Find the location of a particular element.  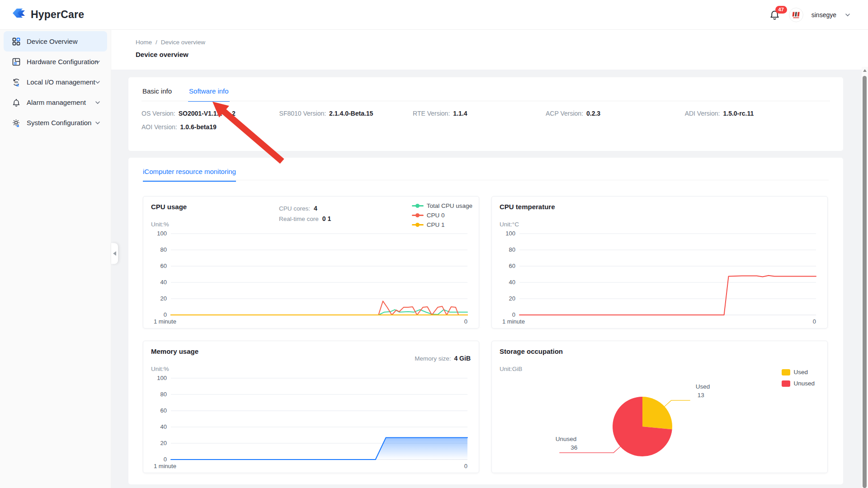

cpu-temperature-chart: 0204060801001 minute0 is located at coordinates (660, 277).